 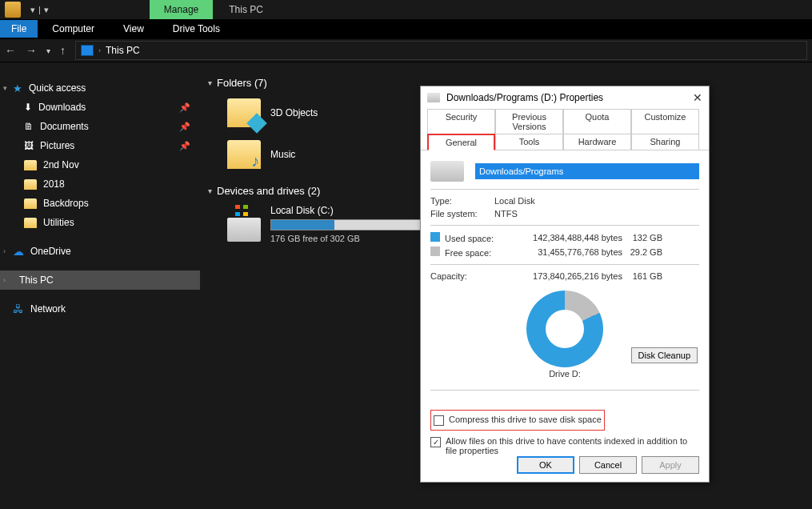 What do you see at coordinates (462, 214) in the screenshot?
I see `filesystem-label: File system:` at bounding box center [462, 214].